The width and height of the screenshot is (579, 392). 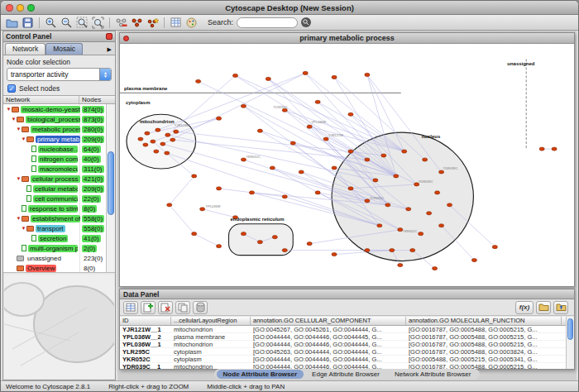 What do you see at coordinates (55, 268) in the screenshot?
I see `tree-row: Overview8(0)` at bounding box center [55, 268].